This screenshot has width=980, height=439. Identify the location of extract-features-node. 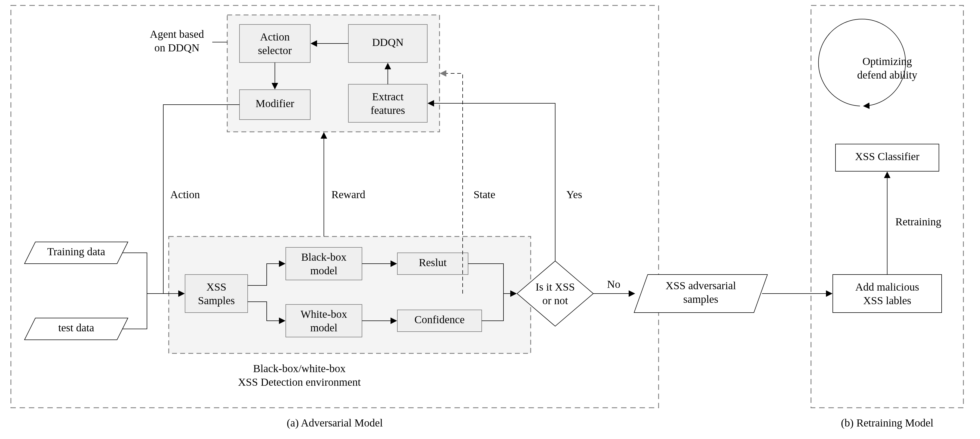
(388, 103).